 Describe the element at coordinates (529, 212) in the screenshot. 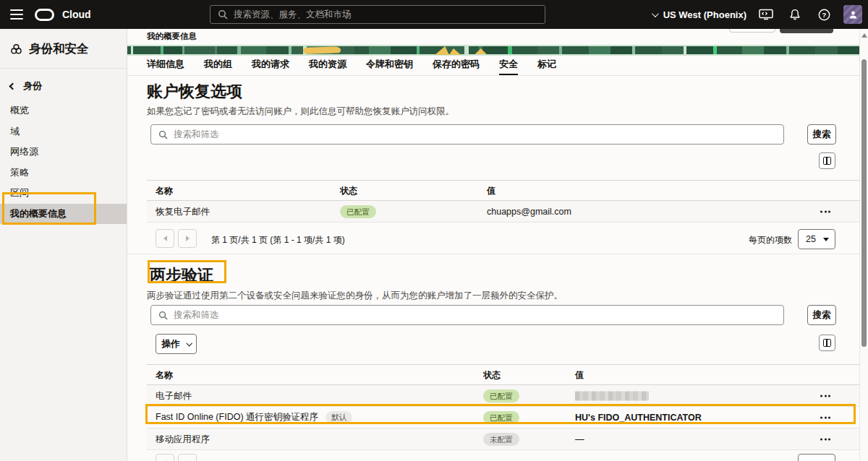

I see `row-value: chuapps@gmail.com` at that location.